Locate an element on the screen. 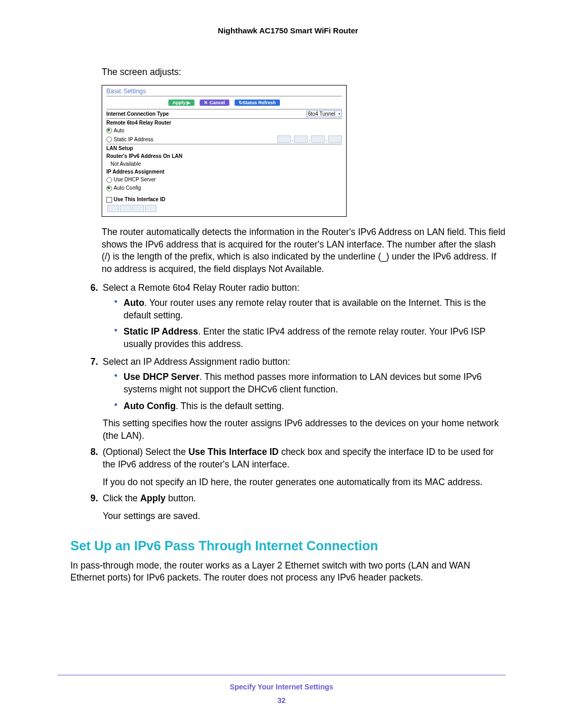 This screenshot has width=563, height=728. step-6: Select a Remote 6to4 Relay Router radio … is located at coordinates (303, 316).